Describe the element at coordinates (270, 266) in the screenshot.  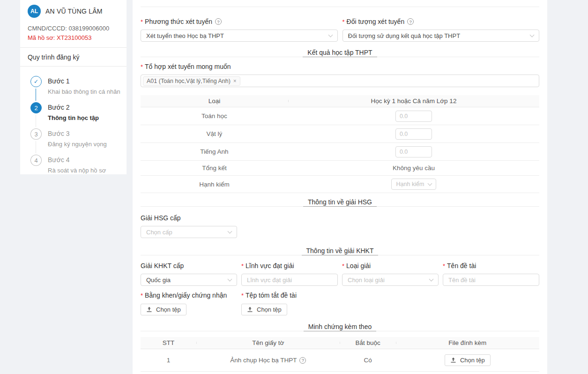
I see `khkt-field-label: Lĩnh vực đạt giải` at that location.